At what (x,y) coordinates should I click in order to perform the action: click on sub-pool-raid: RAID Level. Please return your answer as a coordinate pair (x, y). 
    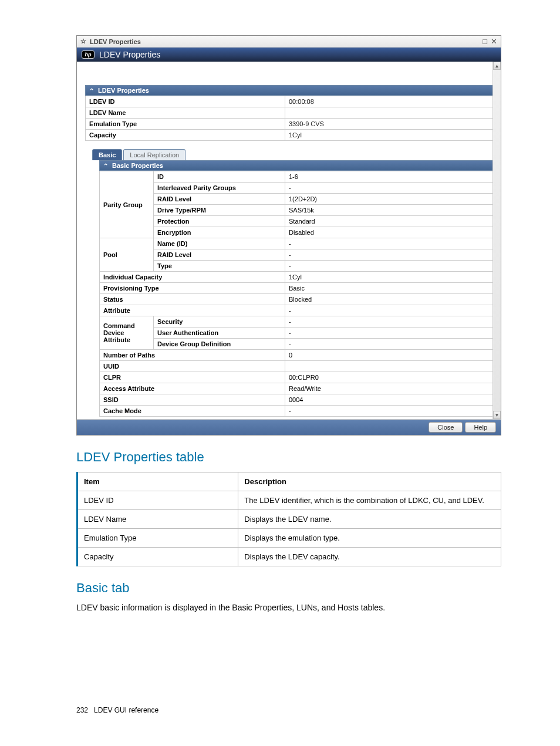
    Looking at the image, I should click on (220, 255).